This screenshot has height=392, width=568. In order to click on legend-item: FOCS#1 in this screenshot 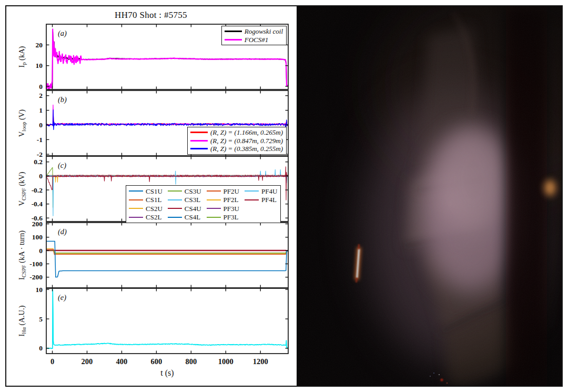, I will do `click(253, 40)`.